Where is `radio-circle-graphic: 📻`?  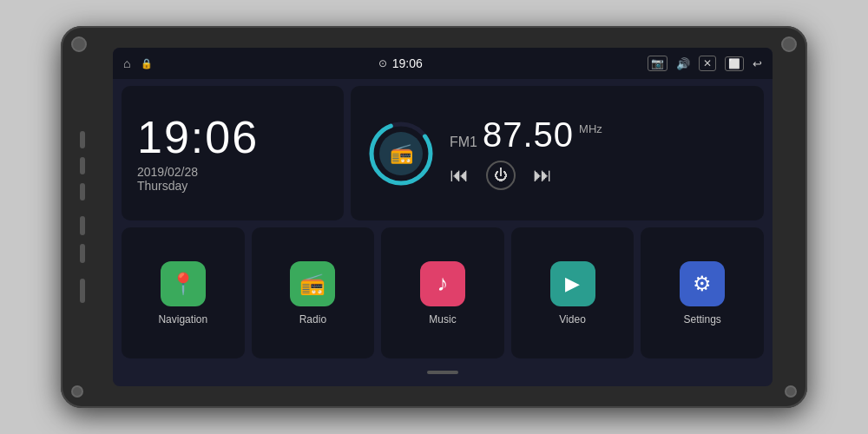
radio-circle-graphic: 📻 is located at coordinates (401, 154).